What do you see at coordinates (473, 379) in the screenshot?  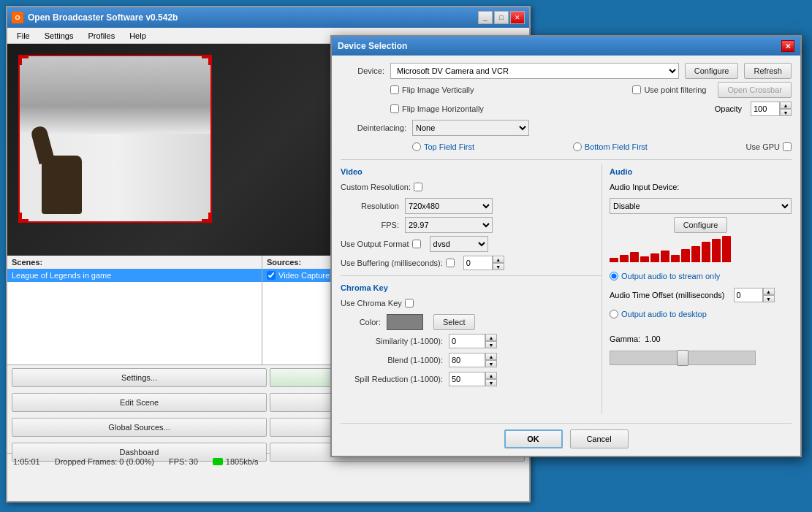 I see `spill-reduction-spinner: ▲ ▼` at bounding box center [473, 379].